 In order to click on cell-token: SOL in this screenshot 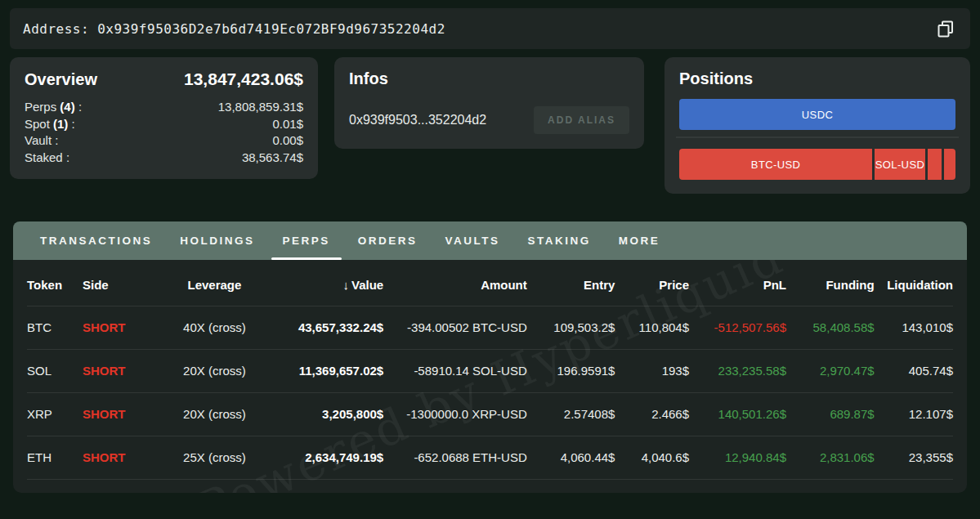, I will do `click(55, 371)`.